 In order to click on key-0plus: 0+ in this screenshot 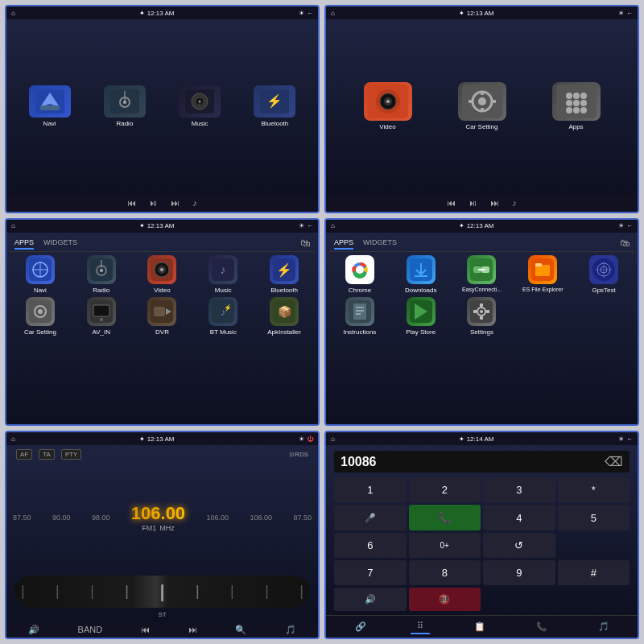, I will do `click(445, 546)`.